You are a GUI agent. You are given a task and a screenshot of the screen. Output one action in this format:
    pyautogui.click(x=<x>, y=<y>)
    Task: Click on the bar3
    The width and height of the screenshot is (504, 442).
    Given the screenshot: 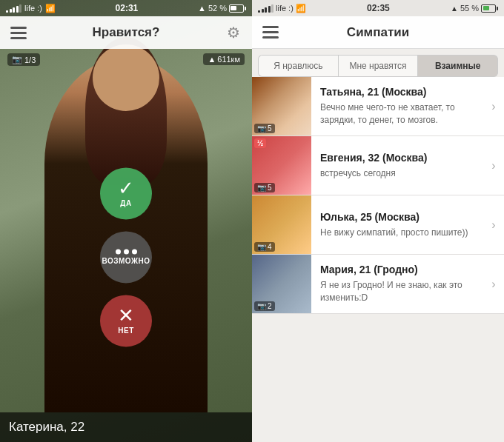 What is the action you would take?
    pyautogui.click(x=13, y=10)
    